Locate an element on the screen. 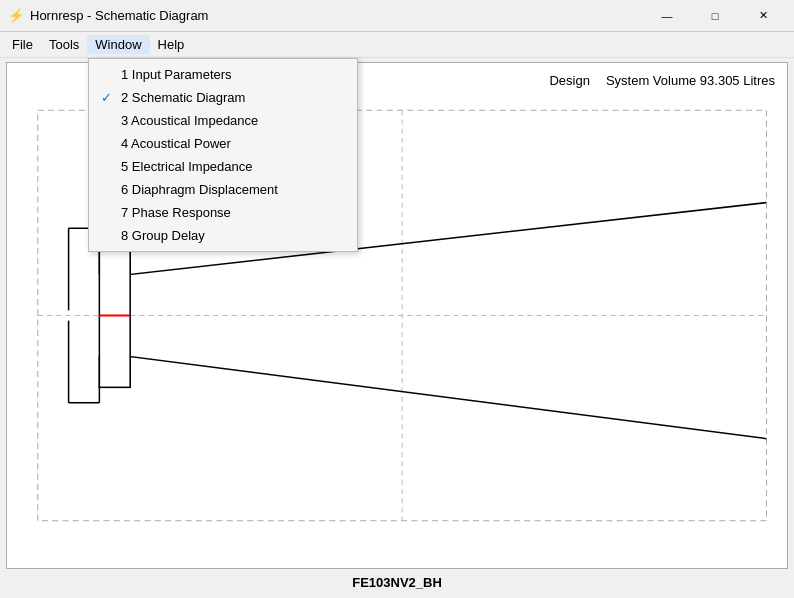 The image size is (794, 598). check-electrical-impedance is located at coordinates (106, 166).